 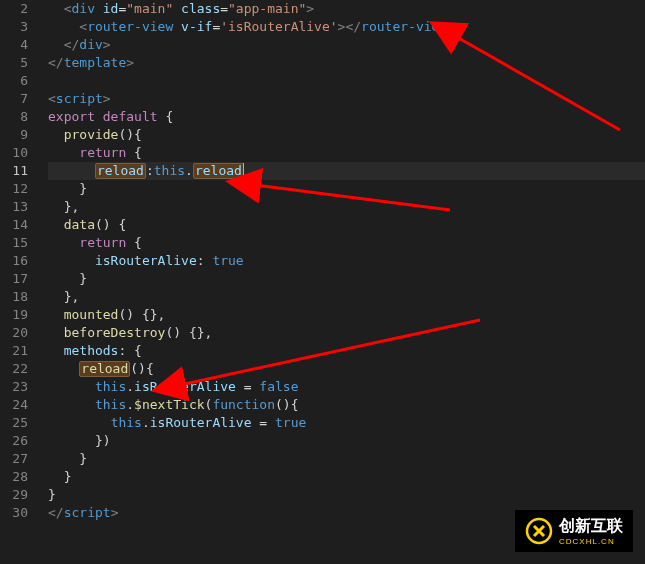 What do you see at coordinates (14, 423) in the screenshot?
I see `line-number: 25` at bounding box center [14, 423].